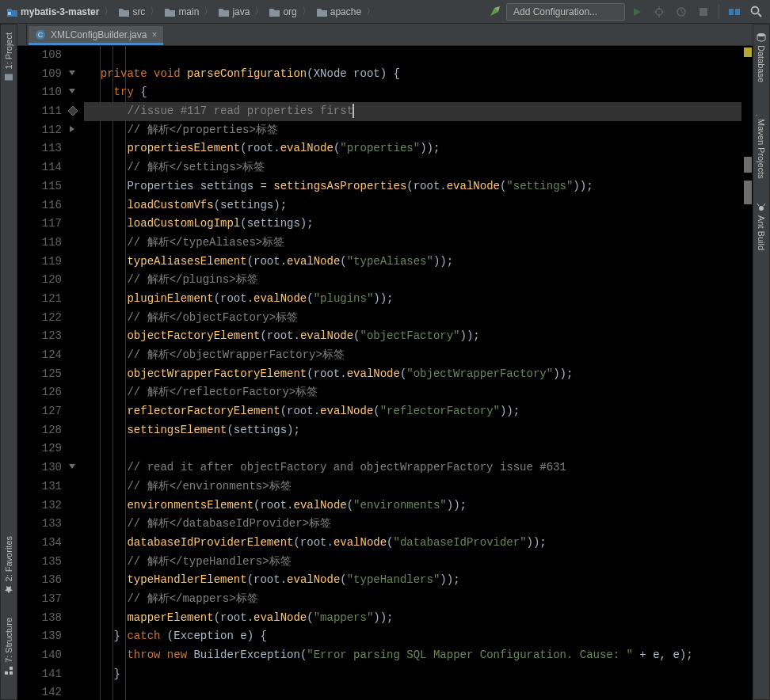  Describe the element at coordinates (413, 487) in the screenshot. I see `code-line: // 解析</environments>标签` at that location.